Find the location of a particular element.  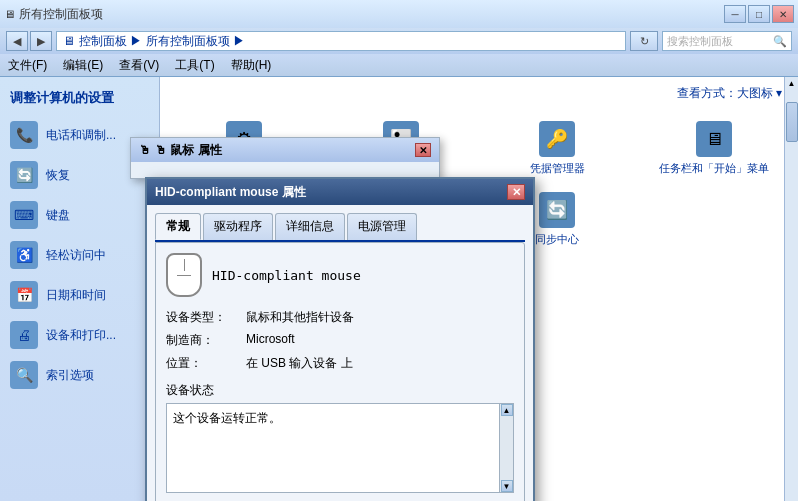

tab-driver: 驱动程序 is located at coordinates (238, 226).